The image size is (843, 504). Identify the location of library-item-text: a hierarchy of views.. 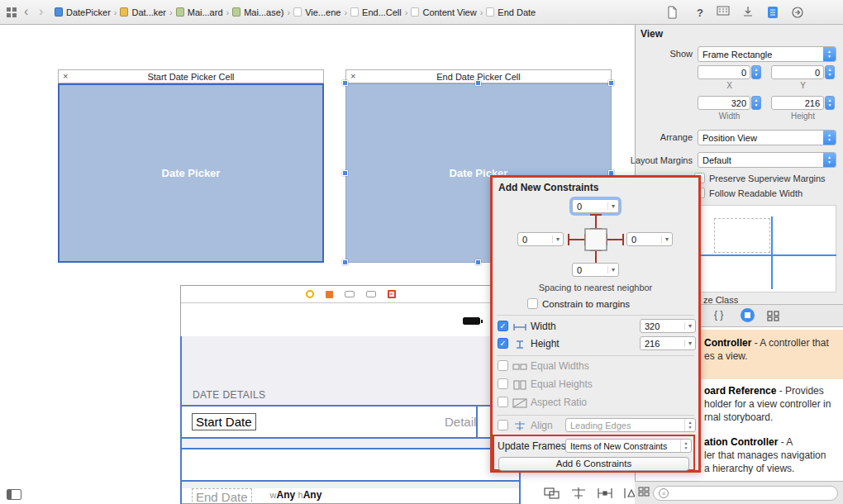
(749, 468).